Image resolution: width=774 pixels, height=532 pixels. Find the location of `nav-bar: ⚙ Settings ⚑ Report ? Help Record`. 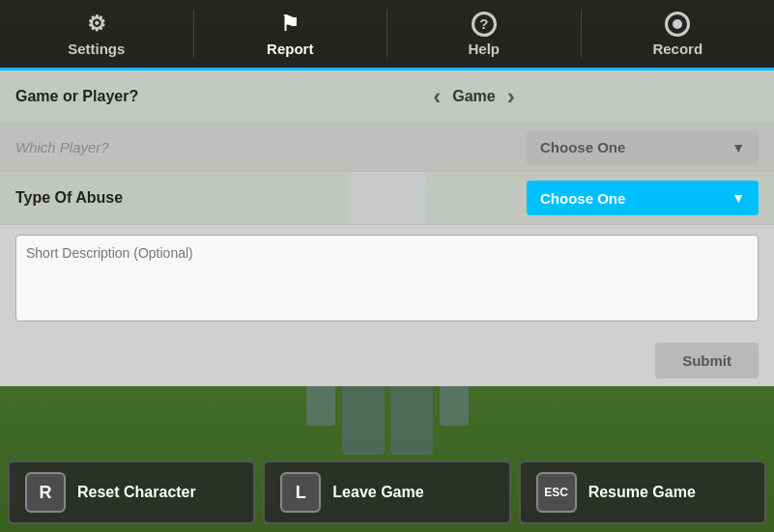

nav-bar: ⚙ Settings ⚑ Report ? Help Record is located at coordinates (387, 35).